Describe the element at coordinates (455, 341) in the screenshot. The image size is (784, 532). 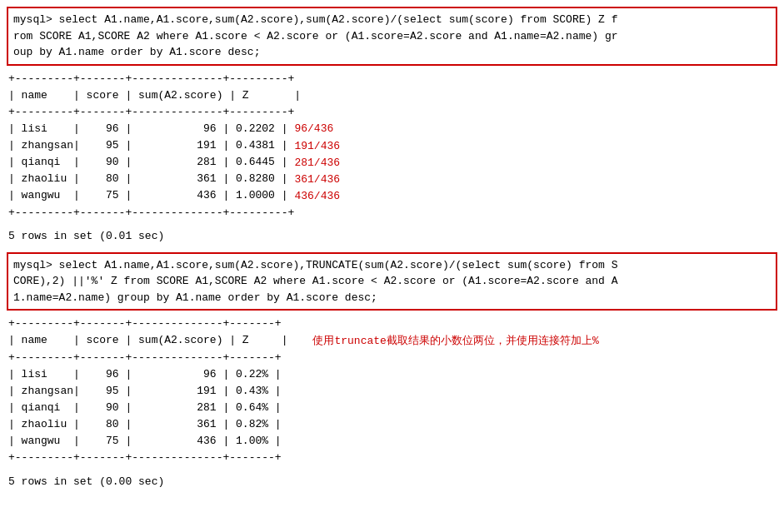
I see `table2-annotation: 使用truncate截取结果的小数位两位，并使用连接符加上%` at that location.